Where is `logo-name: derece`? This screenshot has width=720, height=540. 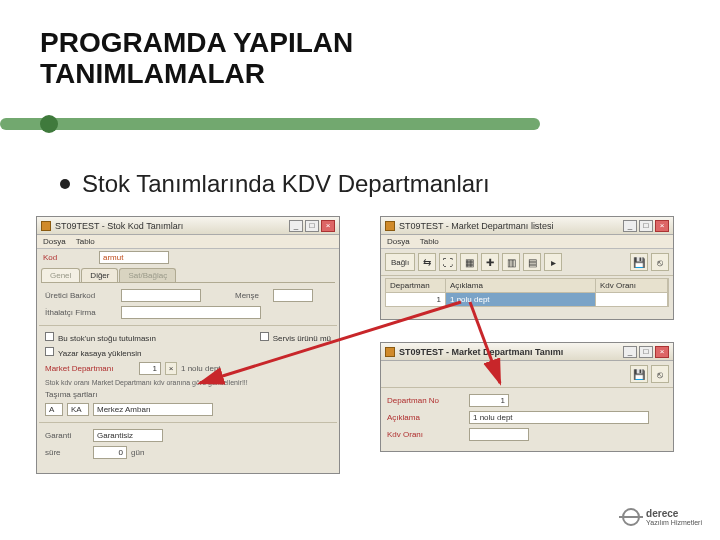
logo-name: derece is located at coordinates (674, 514).